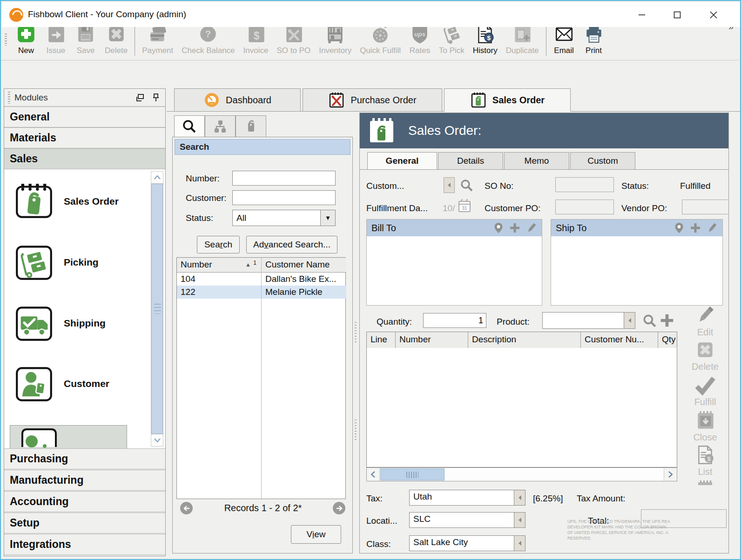  I want to click on ship-to-location-icon, so click(679, 228).